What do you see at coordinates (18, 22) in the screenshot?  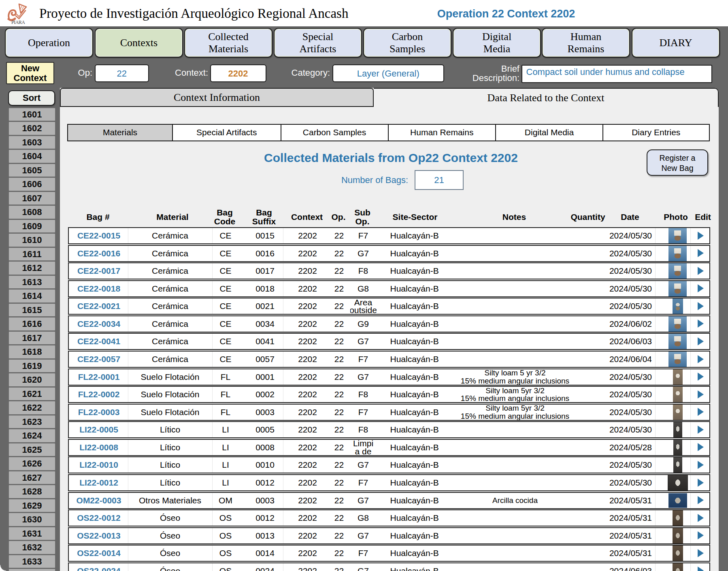 I see `svg-text: PIARA` at bounding box center [18, 22].